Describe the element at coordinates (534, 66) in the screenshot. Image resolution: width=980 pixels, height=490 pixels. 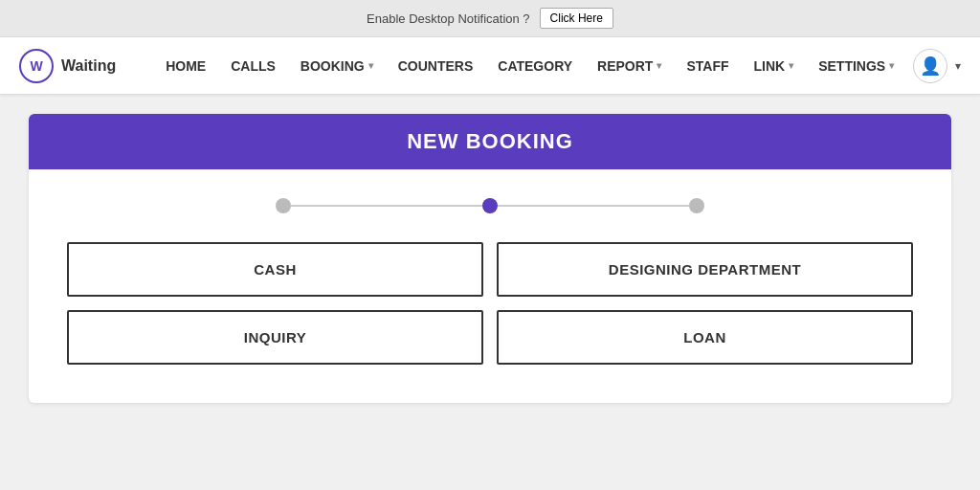
I see `nav-links: HOME CALLS BOOKING ▾ COUNTERS CATEGORY R…` at that location.